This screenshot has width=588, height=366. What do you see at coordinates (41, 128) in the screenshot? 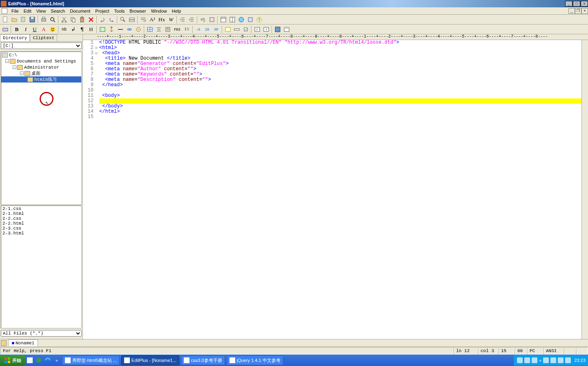
I see `directory-tree: C:\-Documents and Settings-Administrator…` at bounding box center [41, 128].